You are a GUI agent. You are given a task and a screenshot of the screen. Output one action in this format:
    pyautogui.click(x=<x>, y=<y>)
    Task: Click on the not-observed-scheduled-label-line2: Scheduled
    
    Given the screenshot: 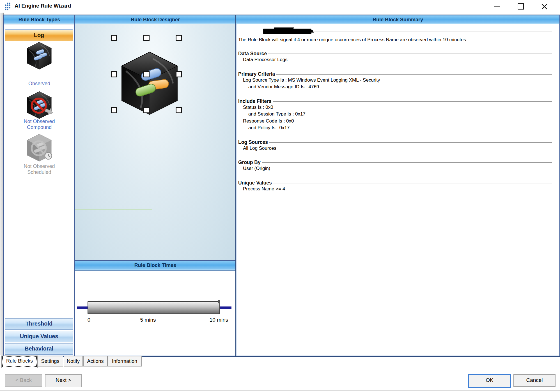 What is the action you would take?
    pyautogui.click(x=39, y=172)
    